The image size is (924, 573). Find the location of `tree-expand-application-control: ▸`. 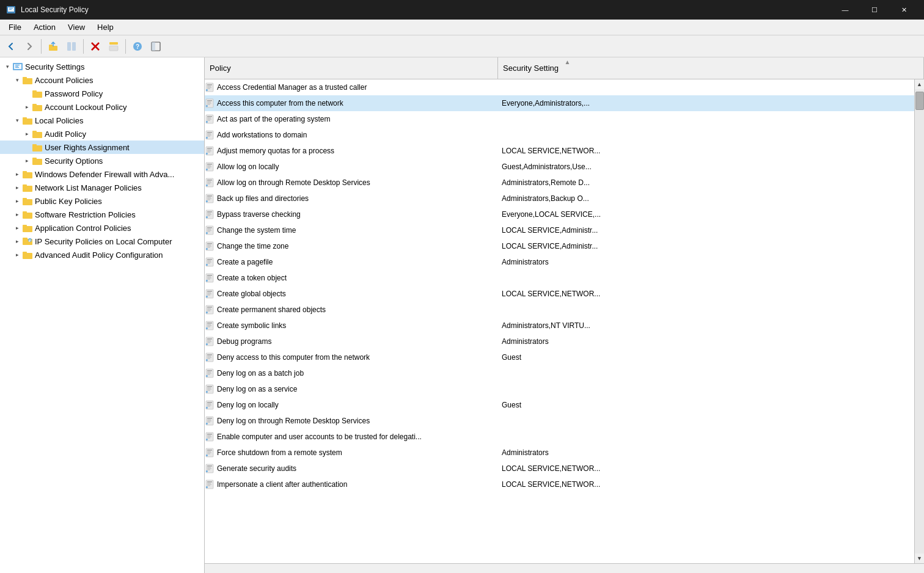

tree-expand-application-control: ▸ is located at coordinates (17, 228).